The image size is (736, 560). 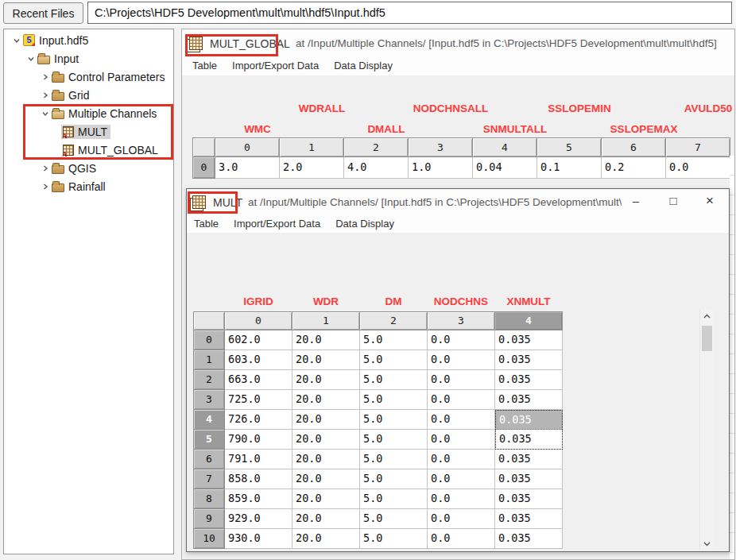 I want to click on file-path-input: C:\Projects\HDF5 Development\mult\mult\h…, so click(x=410, y=13).